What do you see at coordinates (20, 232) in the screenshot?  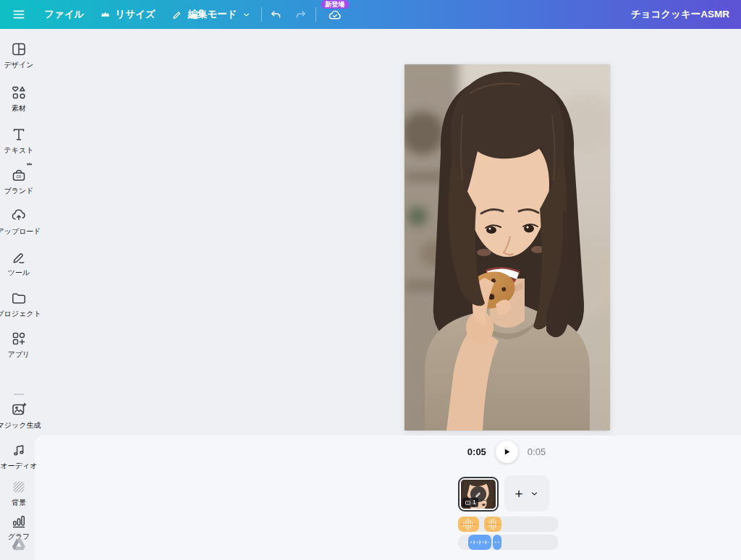 I see `sidebar-item-label: アップロード` at bounding box center [20, 232].